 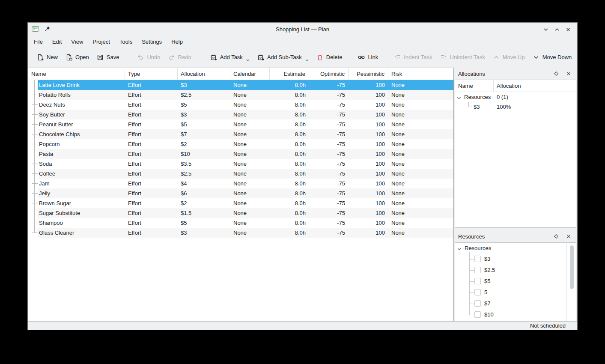 I want to click on task-row: JamEffort$4None8.0h-75100None, so click(x=241, y=183).